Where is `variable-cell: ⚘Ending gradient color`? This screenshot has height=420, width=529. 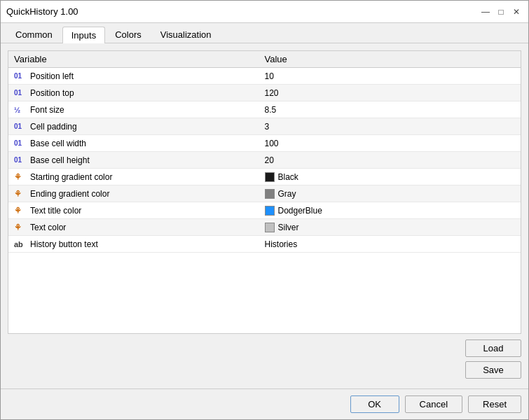 variable-cell: ⚘Ending gradient color is located at coordinates (139, 194).